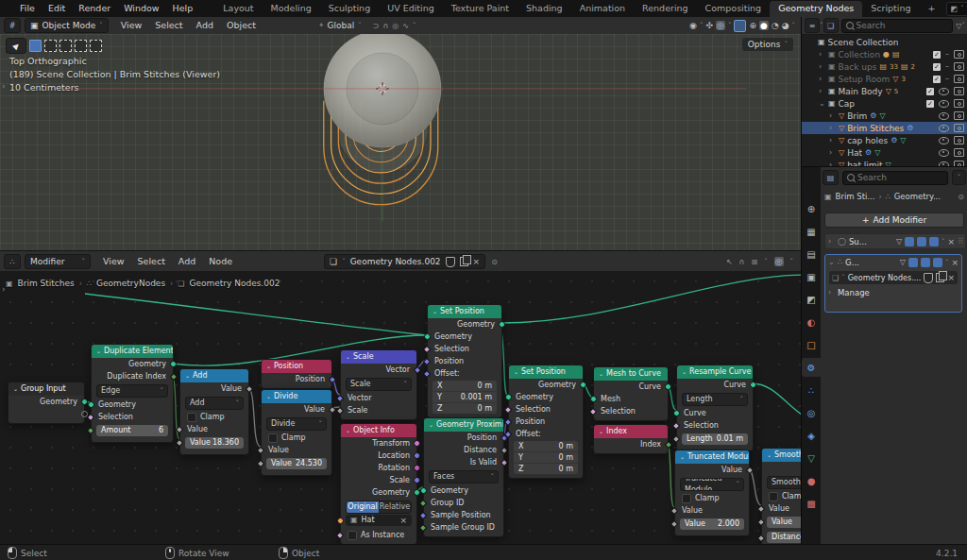  What do you see at coordinates (340, 521) in the screenshot?
I see `socket-object` at bounding box center [340, 521].